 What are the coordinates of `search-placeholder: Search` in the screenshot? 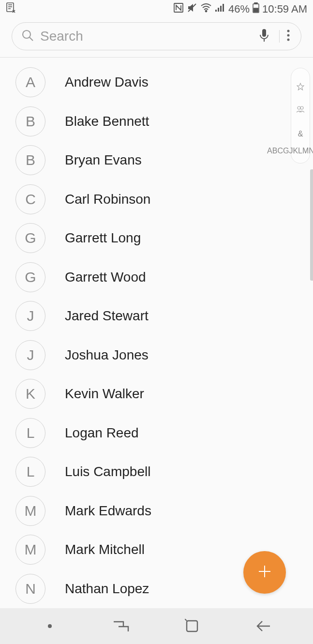 It's located at (149, 36).